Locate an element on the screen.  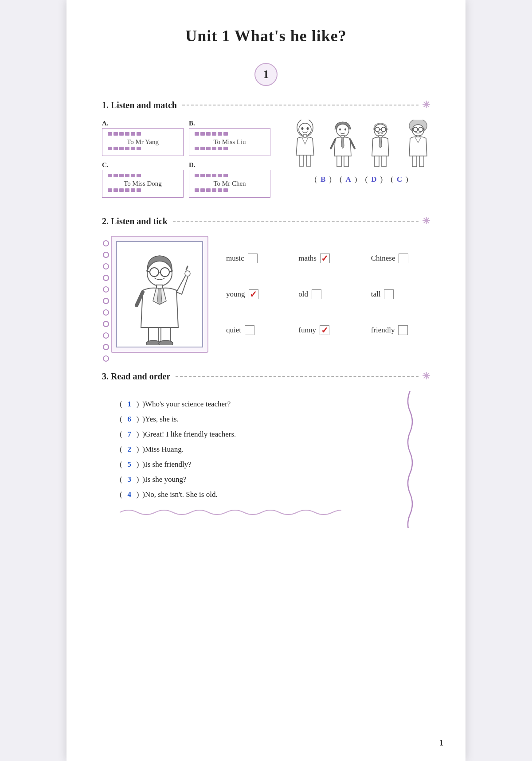
order-num-2: 6 is located at coordinates (129, 419).